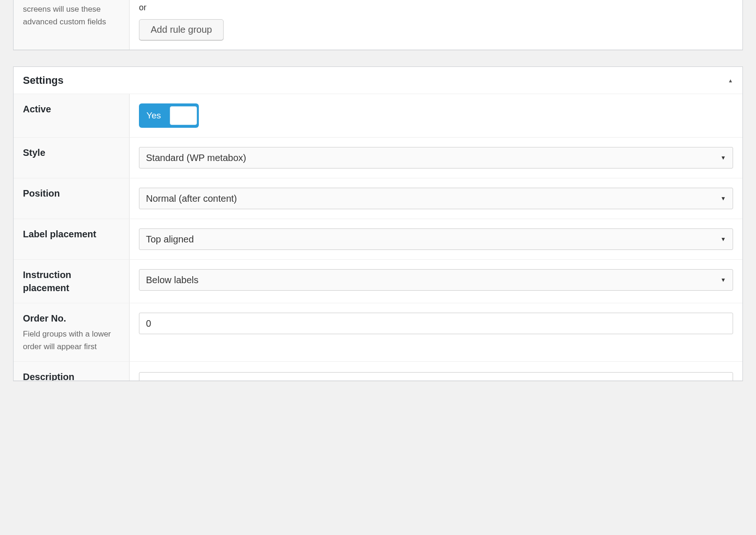 This screenshot has height=535, width=756. I want to click on position-label: Position, so click(71, 193).